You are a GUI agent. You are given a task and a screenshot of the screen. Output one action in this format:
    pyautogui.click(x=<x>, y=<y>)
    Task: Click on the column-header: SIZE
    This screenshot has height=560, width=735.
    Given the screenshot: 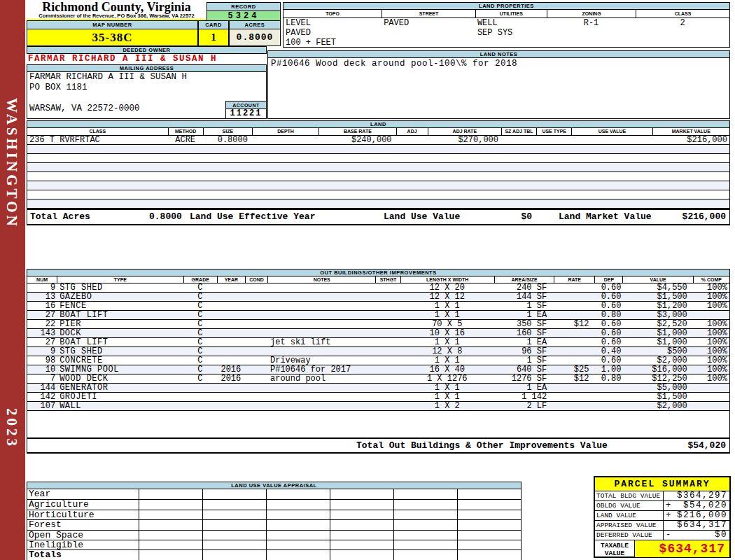 What is the action you would take?
    pyautogui.click(x=227, y=132)
    